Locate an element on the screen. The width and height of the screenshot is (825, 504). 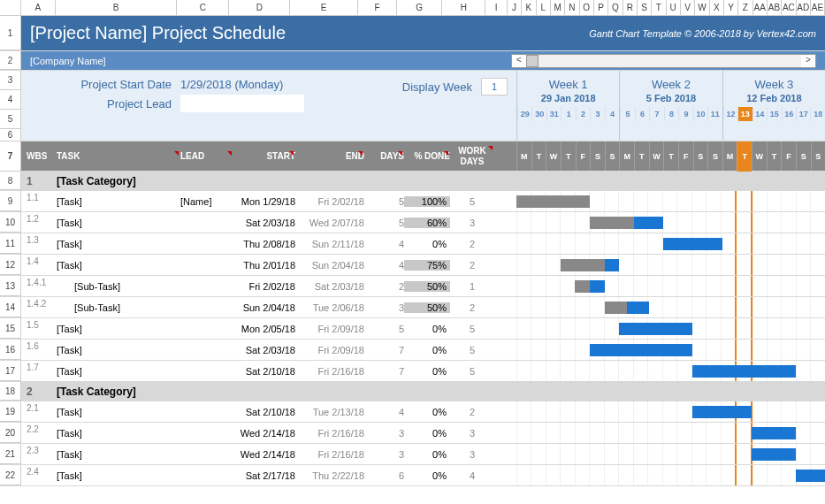
col-header-AC: AC is located at coordinates (789, 7).